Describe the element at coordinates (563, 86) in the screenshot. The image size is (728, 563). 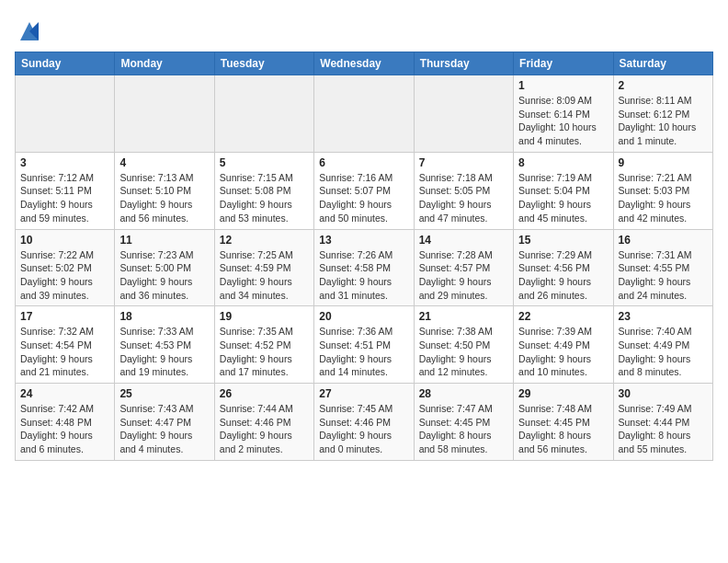
I see `day-number: 1` at that location.